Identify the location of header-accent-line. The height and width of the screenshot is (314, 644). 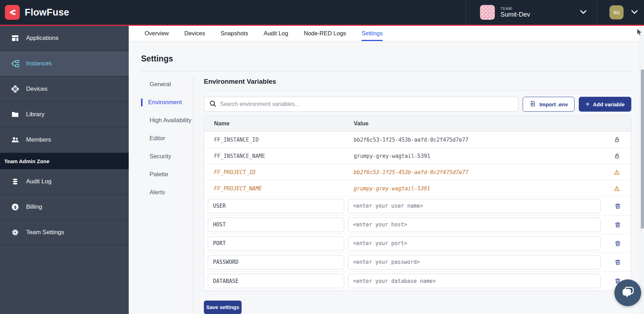
(322, 25).